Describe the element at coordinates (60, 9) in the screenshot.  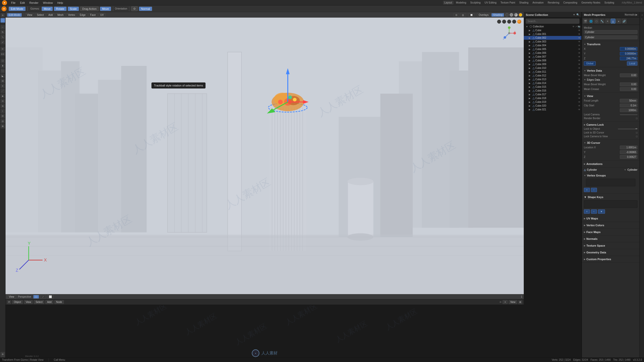
I see `rotate-tool-btn: Rotate` at that location.